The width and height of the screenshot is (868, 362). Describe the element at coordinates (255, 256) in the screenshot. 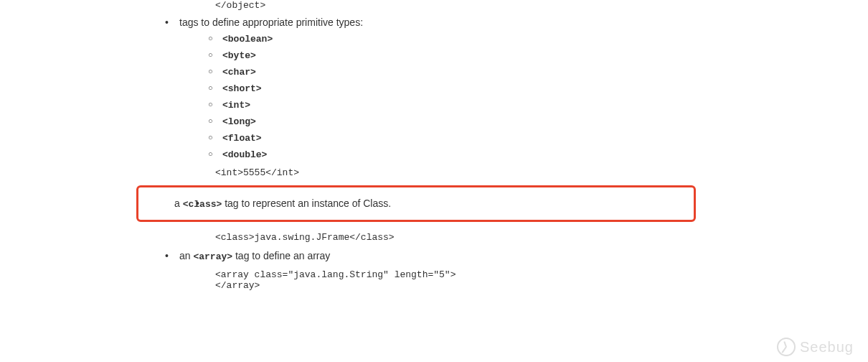

I see `array-tag-text: an <array> tag to define an array` at that location.